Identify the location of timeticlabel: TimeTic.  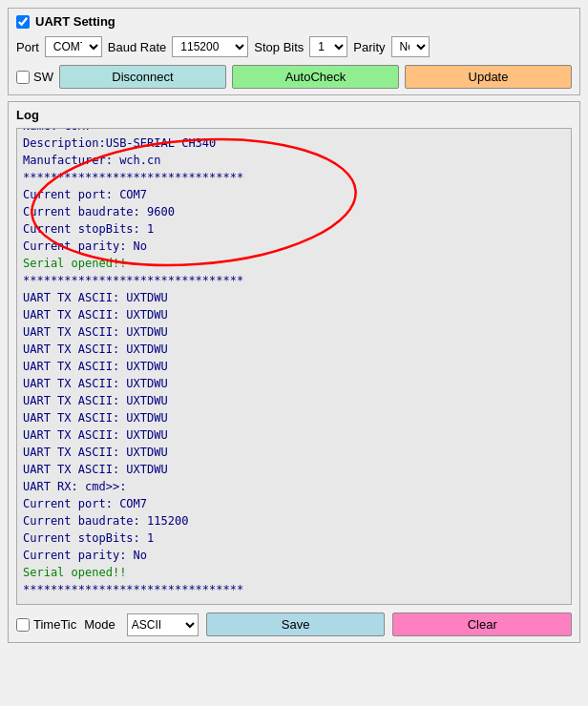
(55, 624).